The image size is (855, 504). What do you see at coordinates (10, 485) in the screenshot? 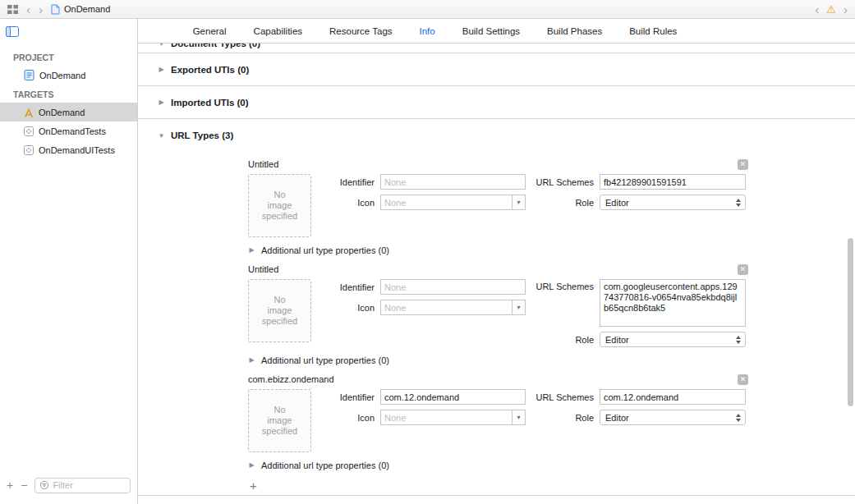
I see `add-target-button: +` at bounding box center [10, 485].